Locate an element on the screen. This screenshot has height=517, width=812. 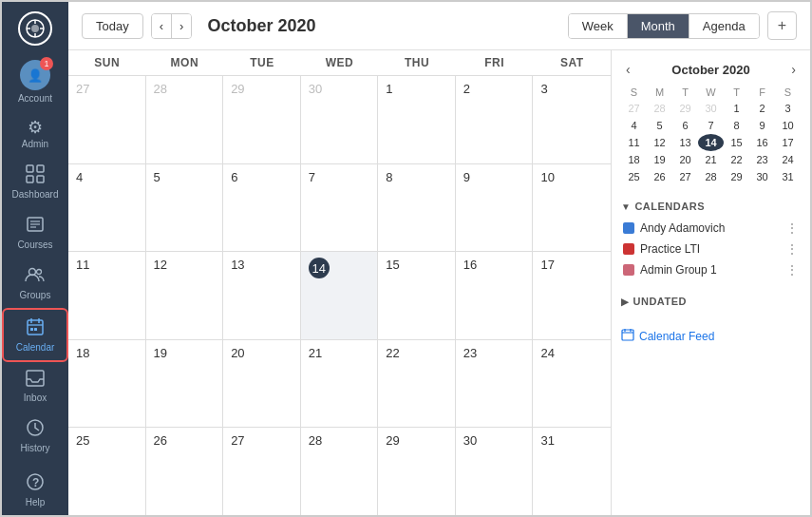
mini-day: 13 is located at coordinates (686, 143).